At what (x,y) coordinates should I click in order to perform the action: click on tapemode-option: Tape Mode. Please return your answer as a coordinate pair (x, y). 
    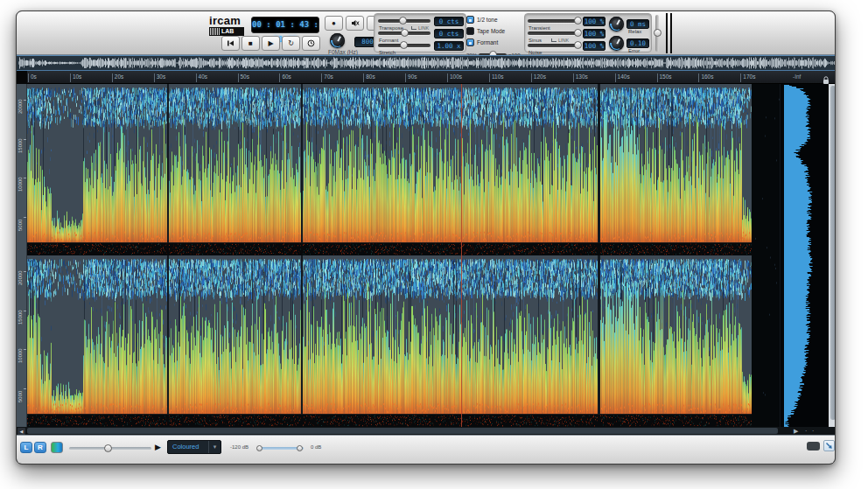
    Looking at the image, I should click on (494, 31).